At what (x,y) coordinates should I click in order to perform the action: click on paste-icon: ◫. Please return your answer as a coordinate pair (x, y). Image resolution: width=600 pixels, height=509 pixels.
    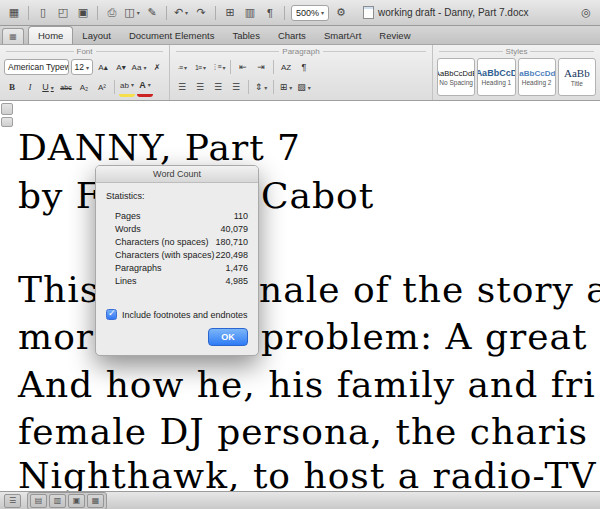
    Looking at the image, I should click on (132, 13).